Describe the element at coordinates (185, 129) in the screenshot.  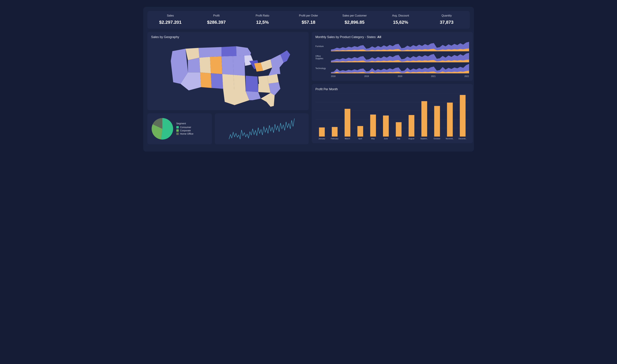
I see `segment-legend: Segment Consumer Corporate Home Office` at that location.